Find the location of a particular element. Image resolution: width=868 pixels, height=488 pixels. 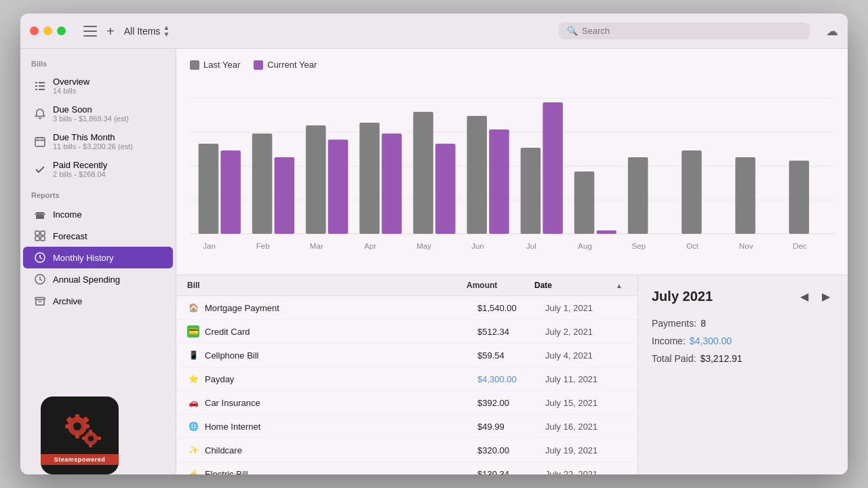

date-payday: July 11, 2021 is located at coordinates (586, 380).